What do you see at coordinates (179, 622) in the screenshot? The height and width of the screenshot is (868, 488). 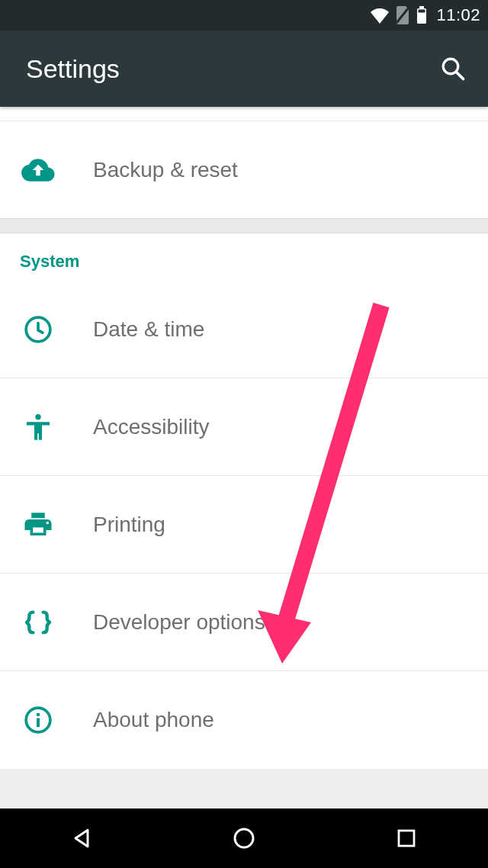 I see `settings-item-label: Developer options` at bounding box center [179, 622].